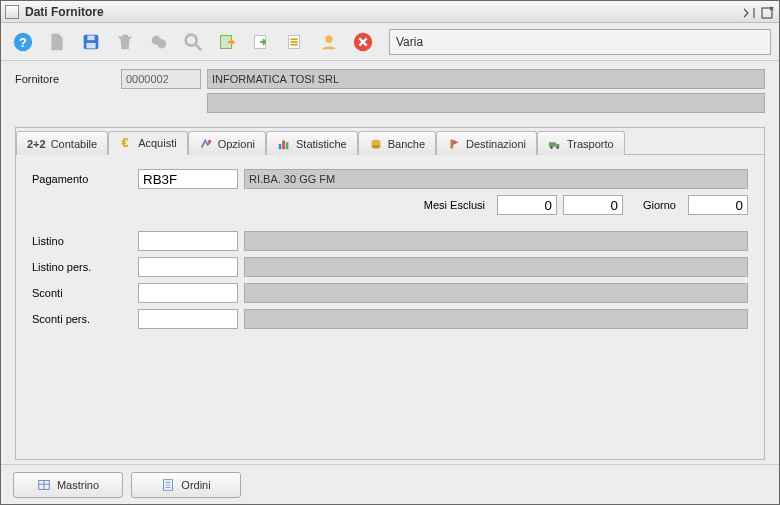 The width and height of the screenshot is (780, 505). What do you see at coordinates (148, 143) in the screenshot?
I see `tab-acquisti: € Acquisti` at bounding box center [148, 143].